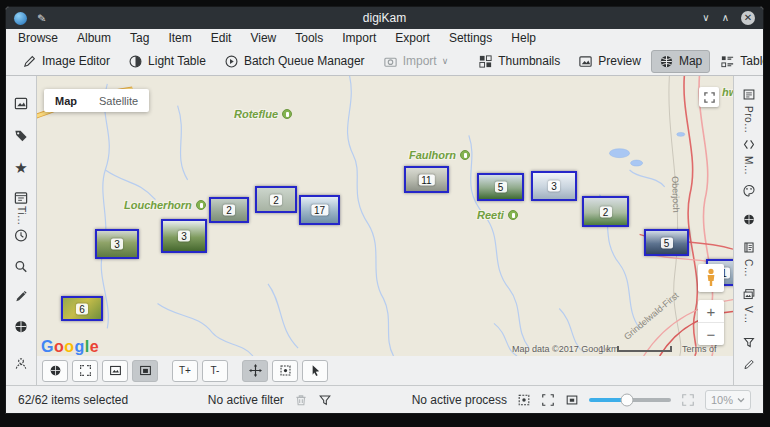 The width and height of the screenshot is (770, 427). I want to click on maximize-button: ∧, so click(726, 18).